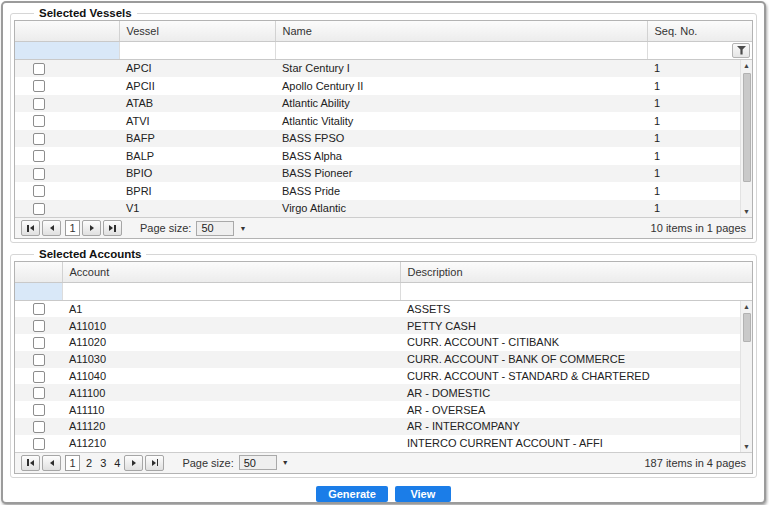 The image size is (769, 507). I want to click on account-cell: A11010, so click(231, 326).